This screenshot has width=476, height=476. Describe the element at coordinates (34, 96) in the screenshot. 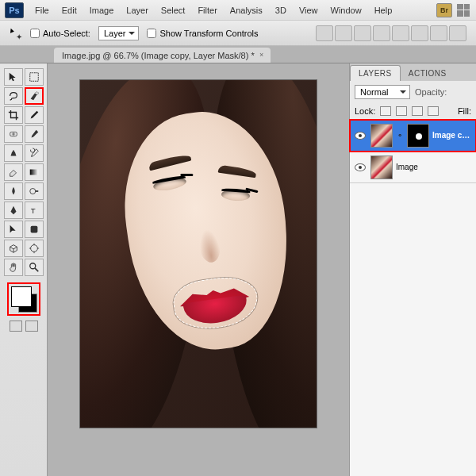

I see `quick-selection-tool` at that location.